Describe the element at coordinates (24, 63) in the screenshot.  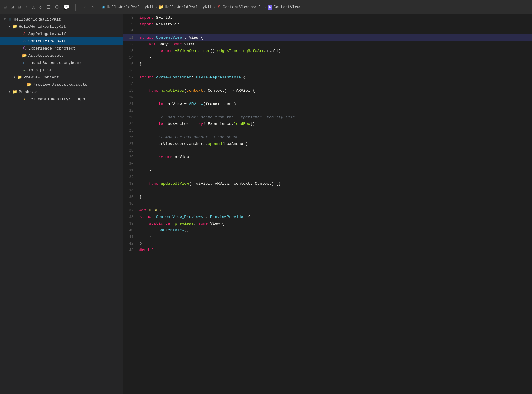
I see `storyboard-icon: ◻` at that location.